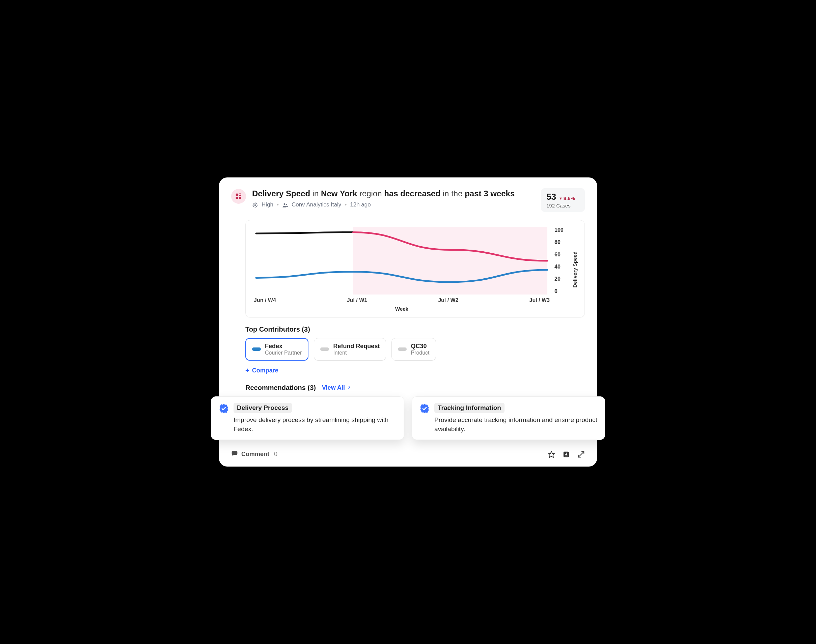 The width and height of the screenshot is (816, 644). Describe the element at coordinates (562, 291) in the screenshot. I see `y-tick: 0` at that location.